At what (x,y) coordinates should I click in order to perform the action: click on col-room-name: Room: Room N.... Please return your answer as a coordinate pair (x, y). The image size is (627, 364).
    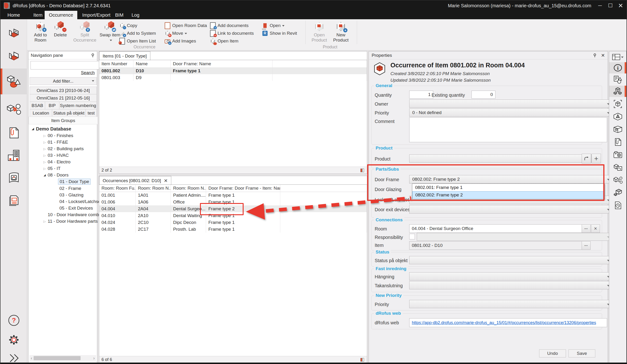
    Looking at the image, I should click on (188, 188).